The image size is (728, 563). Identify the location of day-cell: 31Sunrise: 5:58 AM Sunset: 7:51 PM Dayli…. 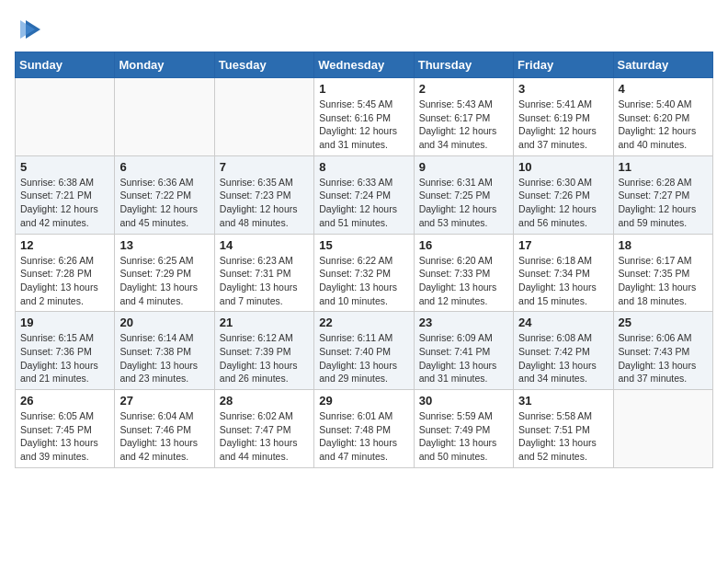
(563, 429).